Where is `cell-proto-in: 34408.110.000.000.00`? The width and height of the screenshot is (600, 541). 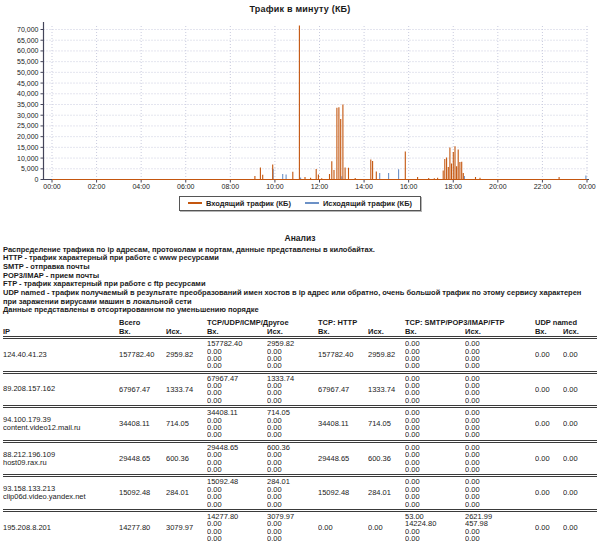
cell-proto-in: 34408.110.000.000.00 is located at coordinates (237, 424).